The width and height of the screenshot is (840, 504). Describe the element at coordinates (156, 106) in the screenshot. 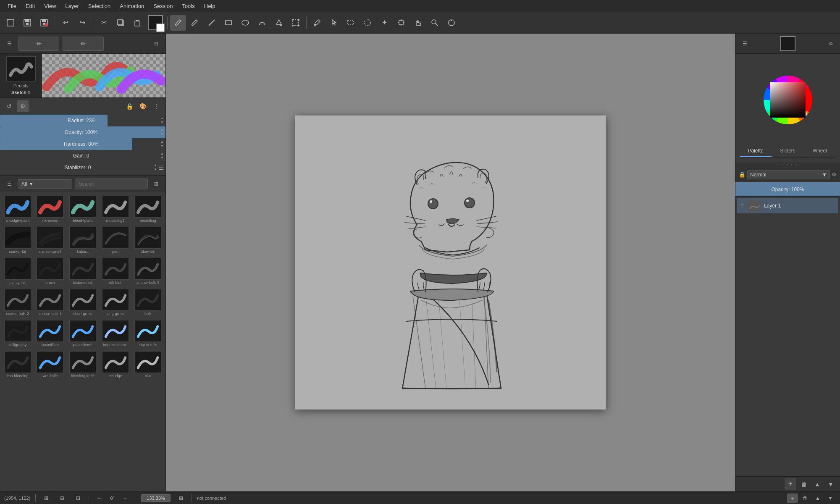

I see `brush-more-btn: ⋮` at that location.